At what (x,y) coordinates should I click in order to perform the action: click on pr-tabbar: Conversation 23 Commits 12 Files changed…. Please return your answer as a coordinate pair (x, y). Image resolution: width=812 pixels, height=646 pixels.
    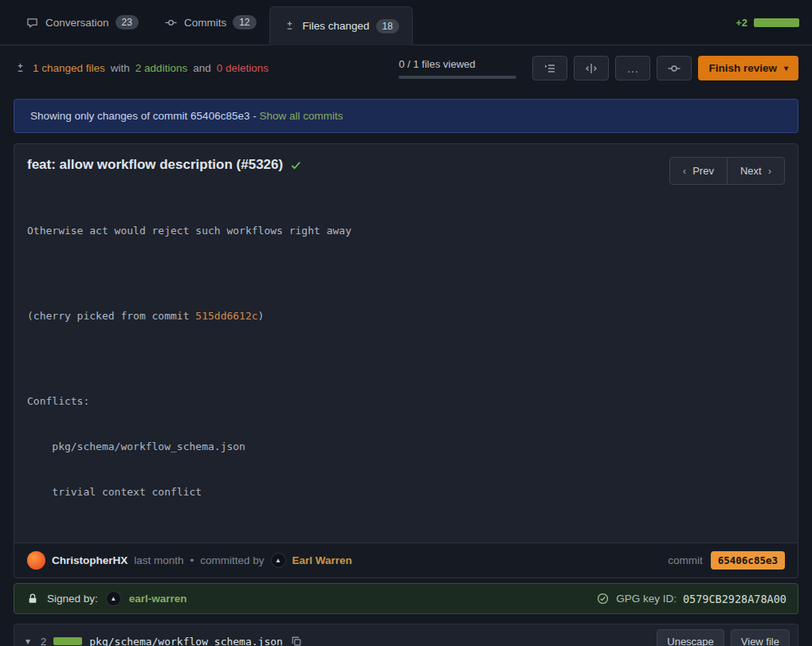
    Looking at the image, I should click on (406, 22).